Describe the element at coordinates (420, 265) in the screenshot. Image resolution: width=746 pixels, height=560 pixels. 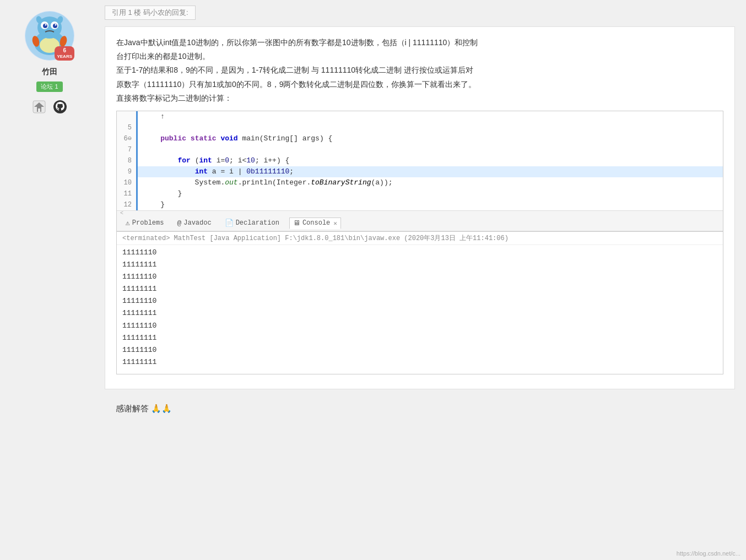
I see `output-line-2: 11111111` at that location.